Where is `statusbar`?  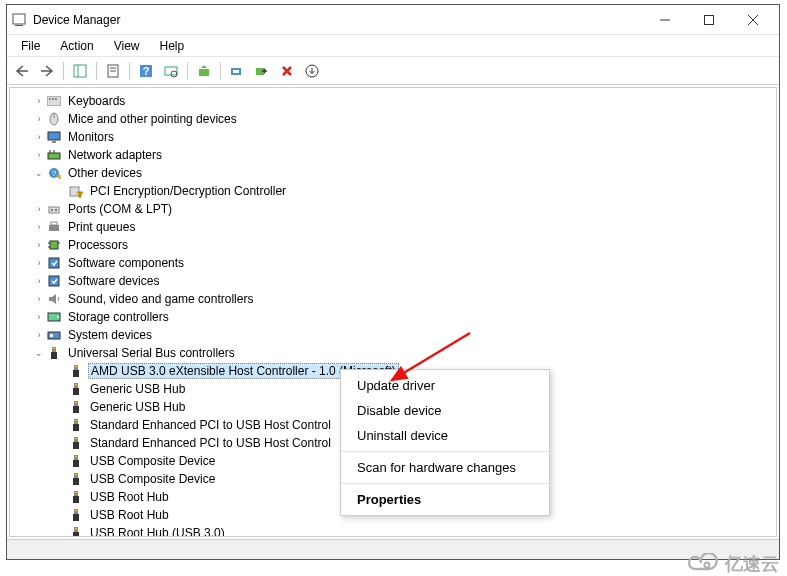
statusbar is located at coordinates (393, 549).